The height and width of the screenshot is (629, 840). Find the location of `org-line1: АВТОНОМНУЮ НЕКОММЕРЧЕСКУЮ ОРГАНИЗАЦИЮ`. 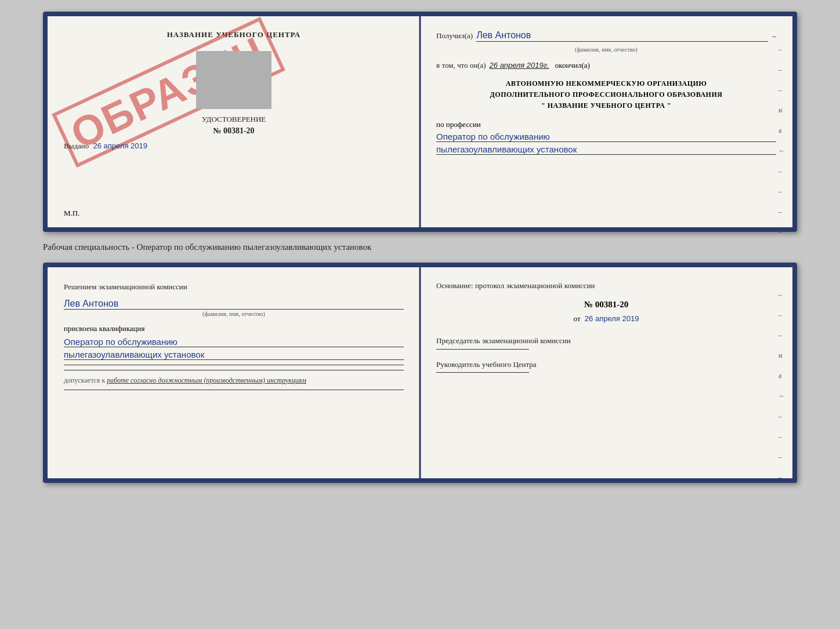

org-line1: АВТОНОМНУЮ НЕКОММЕРЧЕСКУЮ ОРГАНИЗАЦИЮ is located at coordinates (606, 83).